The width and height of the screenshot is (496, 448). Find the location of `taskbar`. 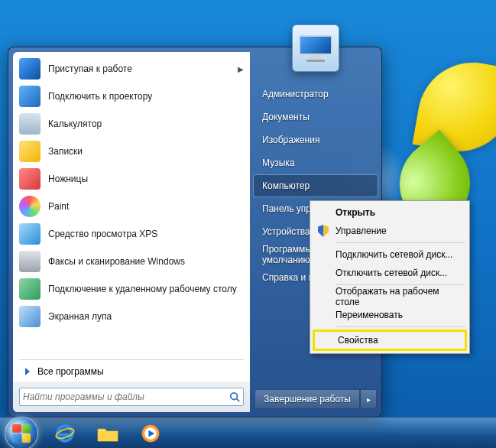

taskbar is located at coordinates (248, 433).